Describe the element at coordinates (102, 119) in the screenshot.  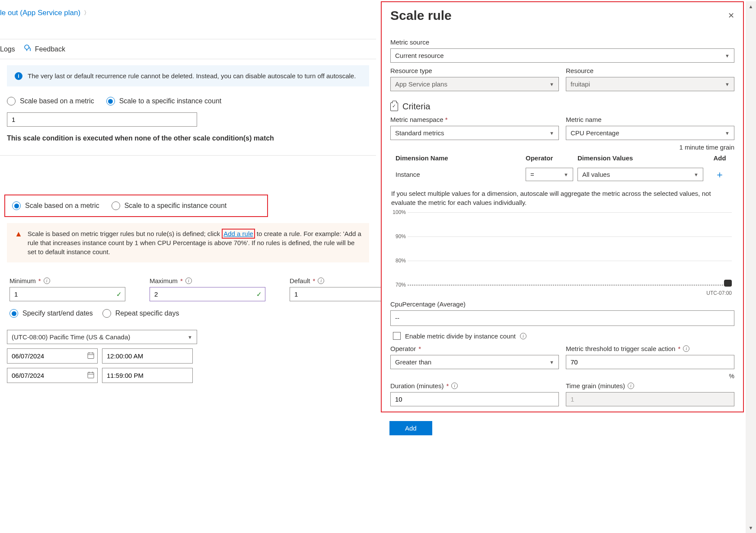
I see `instance-count-input` at that location.